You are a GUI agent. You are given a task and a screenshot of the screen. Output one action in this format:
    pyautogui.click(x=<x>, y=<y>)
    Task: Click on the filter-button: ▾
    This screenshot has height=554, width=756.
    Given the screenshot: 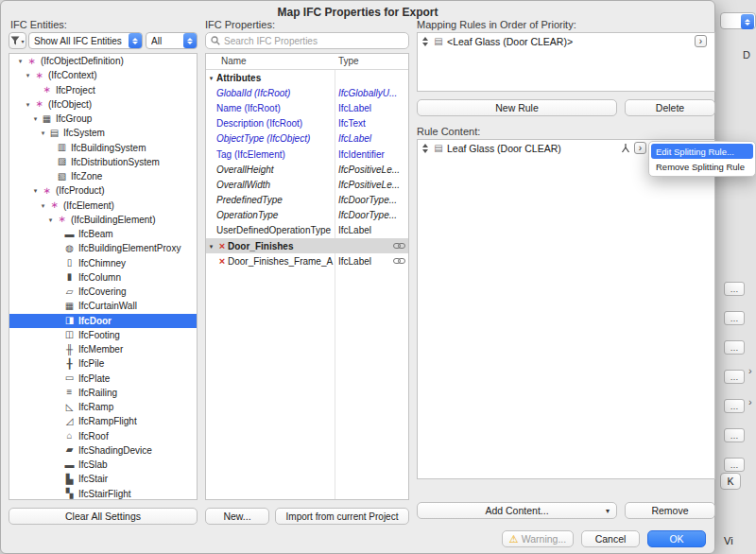 What is the action you would take?
    pyautogui.click(x=17, y=41)
    